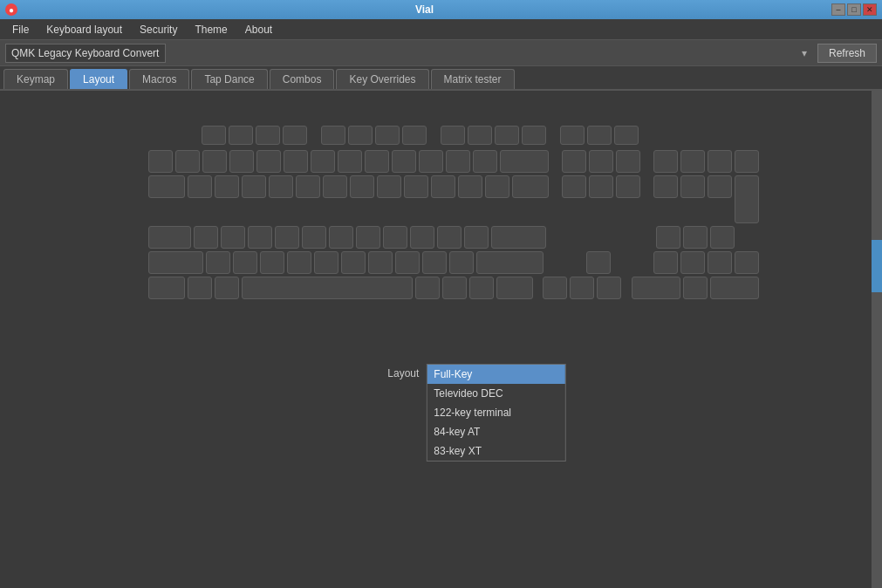  Describe the element at coordinates (84, 30) in the screenshot. I see `menu-keyboard-layout: Keyboard layout` at that location.